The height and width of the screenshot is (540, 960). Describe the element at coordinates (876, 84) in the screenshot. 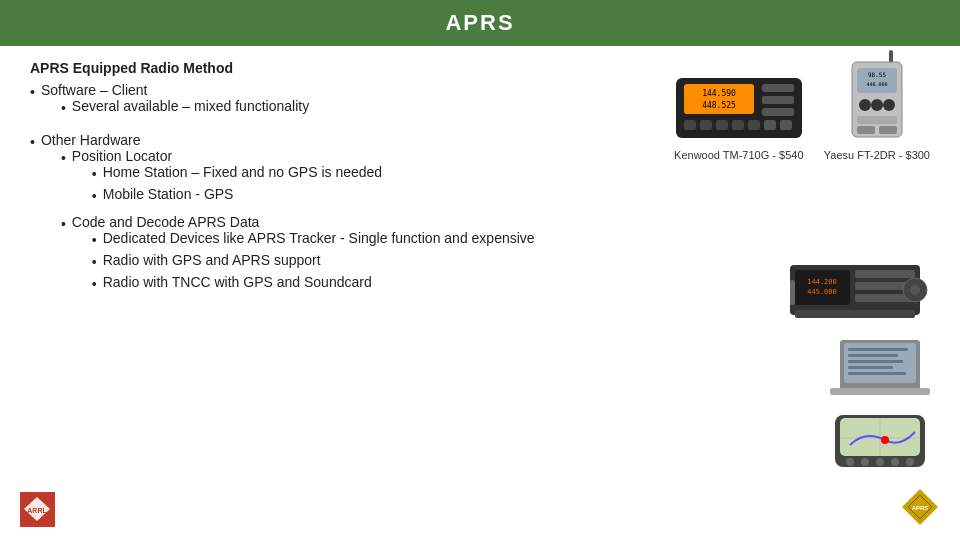

I see `svg-text: 446.000` at that location.